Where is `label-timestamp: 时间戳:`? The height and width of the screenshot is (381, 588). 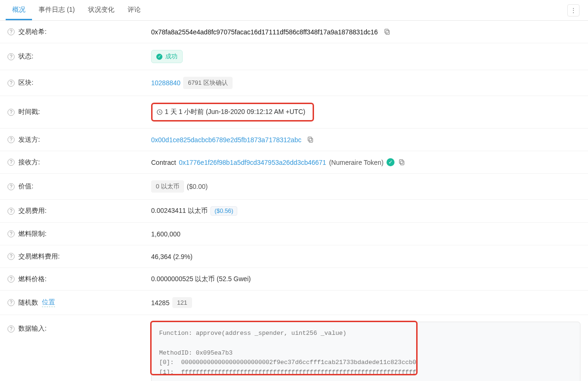
label-timestamp: 时间戳: is located at coordinates (29, 112).